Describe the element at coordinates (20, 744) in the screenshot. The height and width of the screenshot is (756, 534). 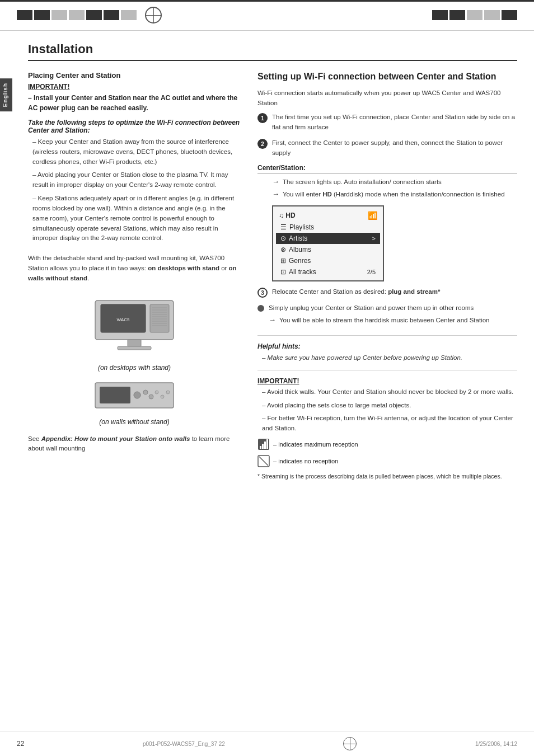
I see `page-number: 22` at that location.